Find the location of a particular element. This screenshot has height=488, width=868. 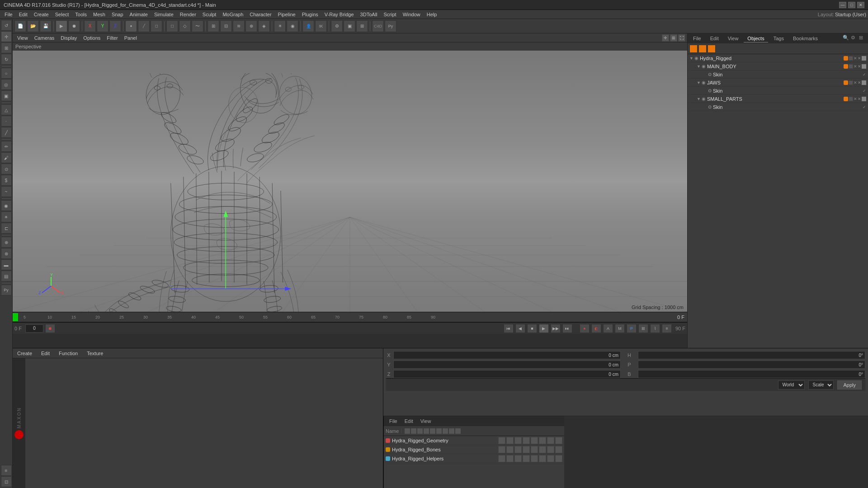

vp-menu-cameras: Cameras is located at coordinates (44, 38).